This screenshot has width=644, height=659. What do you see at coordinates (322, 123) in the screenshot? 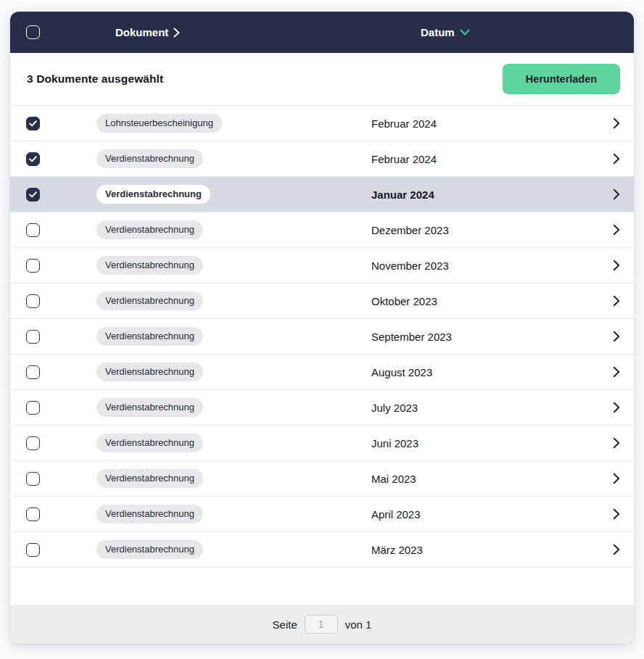
I see `table-row: Lohnsteuerbescheinigung Februar 2024` at bounding box center [322, 123].